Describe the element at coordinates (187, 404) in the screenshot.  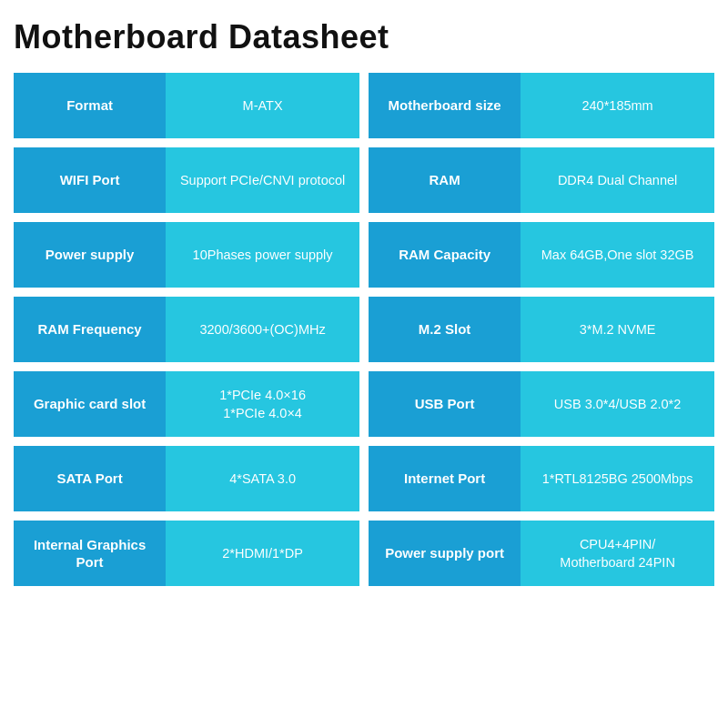
I see `datasheet-cell-4-0: Graphic card slot1*PCIe 4.0×161*PCIe 4.0…` at that location.